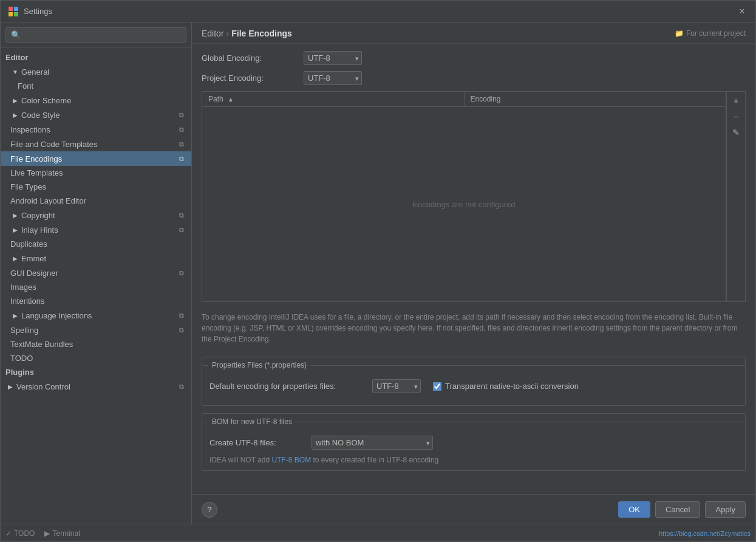 This screenshot has height=542, width=756. What do you see at coordinates (678, 509) in the screenshot?
I see `cancel-button: Cancel` at bounding box center [678, 509].